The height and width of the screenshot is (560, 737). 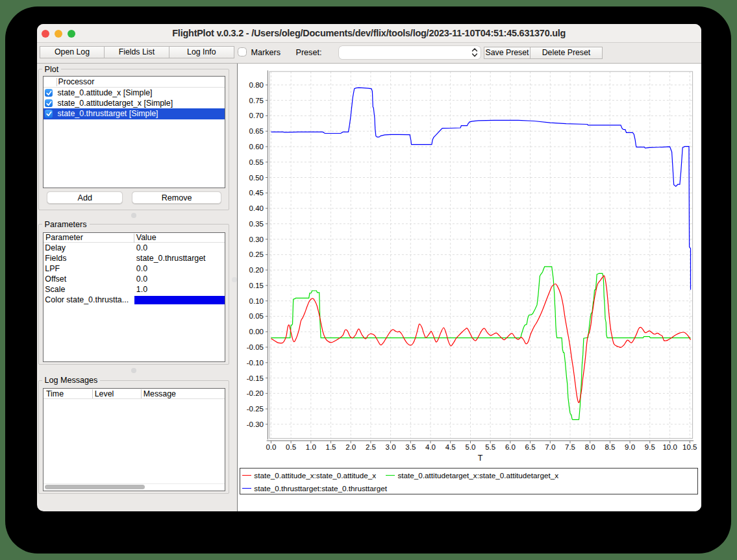 I want to click on svg-text: 0.35, so click(x=256, y=224).